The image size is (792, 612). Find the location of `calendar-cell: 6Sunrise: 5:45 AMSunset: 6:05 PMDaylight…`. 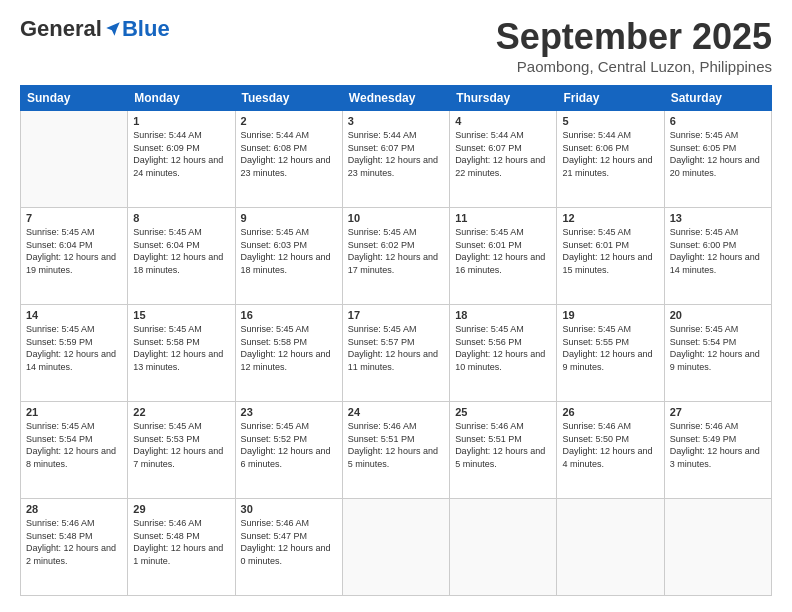

calendar-cell: 6Sunrise: 5:45 AMSunset: 6:05 PMDaylight… is located at coordinates (718, 160).